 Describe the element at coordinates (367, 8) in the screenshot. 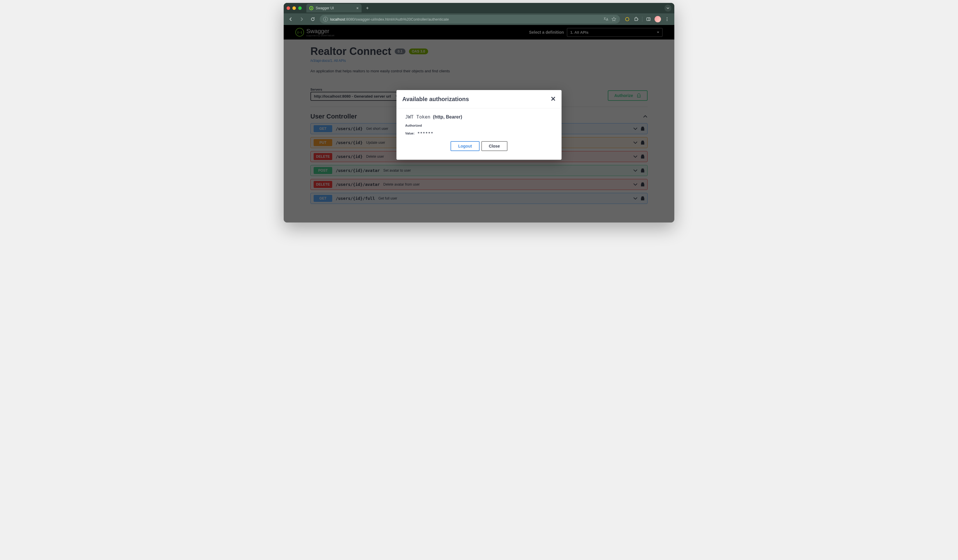

I see `new-tab-button: +` at that location.